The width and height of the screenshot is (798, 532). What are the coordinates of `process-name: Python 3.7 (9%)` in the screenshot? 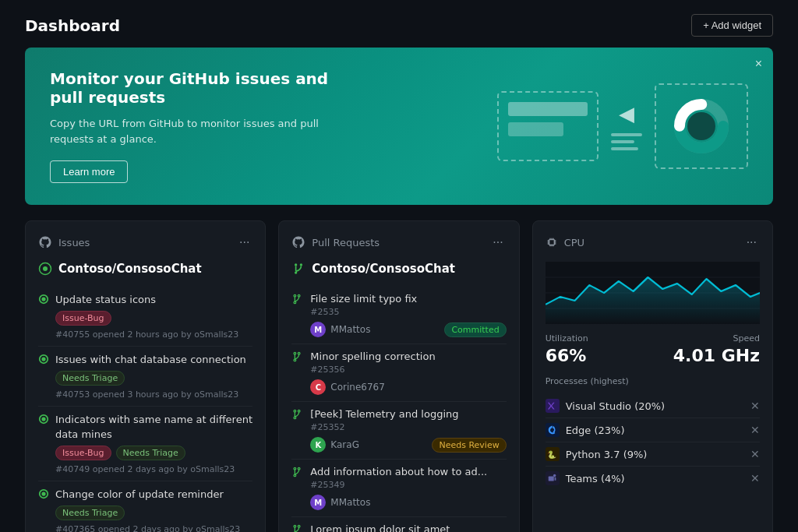 It's located at (658, 455).